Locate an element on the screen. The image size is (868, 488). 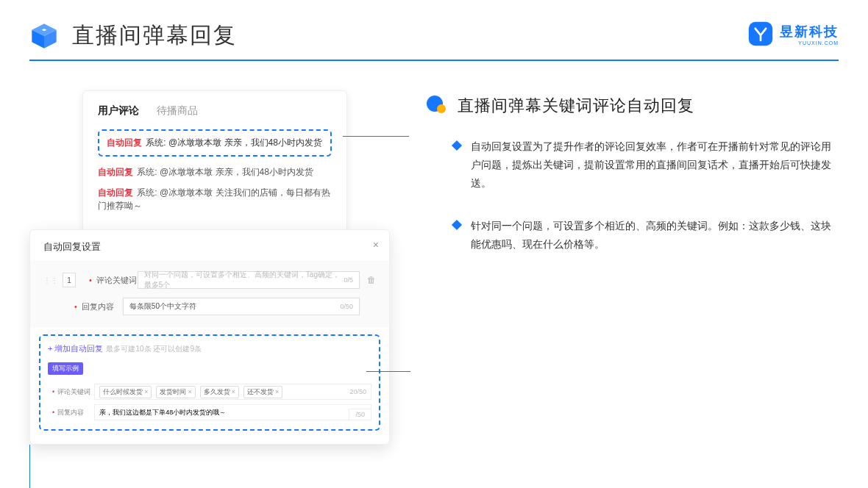
keyword-row: ⋮⋮ 1 • 评论关键词 对同一个问题，可设置多个相近、高频的关键词，Tag确定… is located at coordinates (210, 280).